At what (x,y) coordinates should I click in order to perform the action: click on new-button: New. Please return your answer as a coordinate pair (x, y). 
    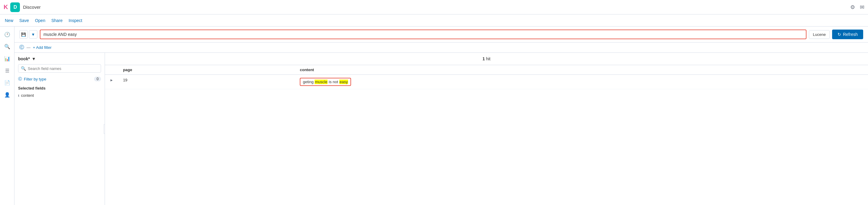
    Looking at the image, I should click on (9, 21).